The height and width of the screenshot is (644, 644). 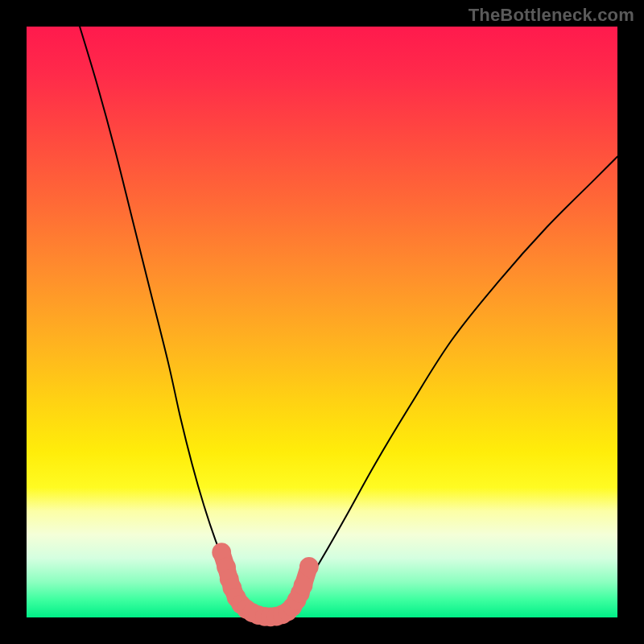 What do you see at coordinates (265, 584) in the screenshot?
I see `marker-layer` at bounding box center [265, 584].